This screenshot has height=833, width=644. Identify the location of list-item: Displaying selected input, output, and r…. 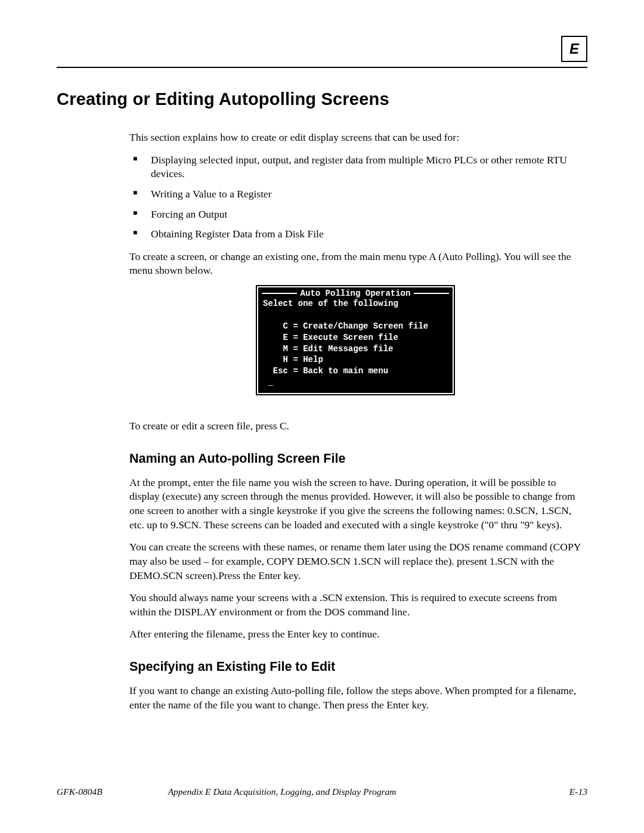
(355, 167).